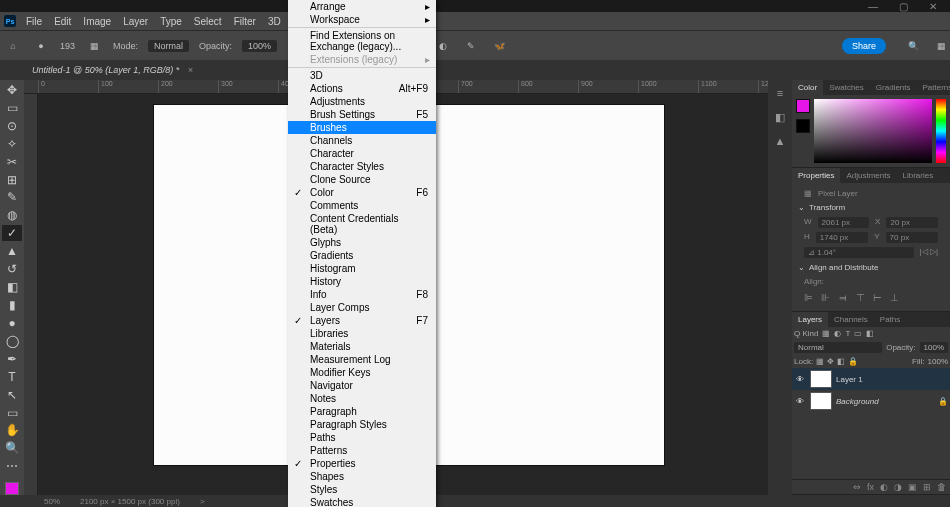 The width and height of the screenshot is (950, 507). Describe the element at coordinates (202, 502) in the screenshot. I see `status-arrow-icon: >` at that location.